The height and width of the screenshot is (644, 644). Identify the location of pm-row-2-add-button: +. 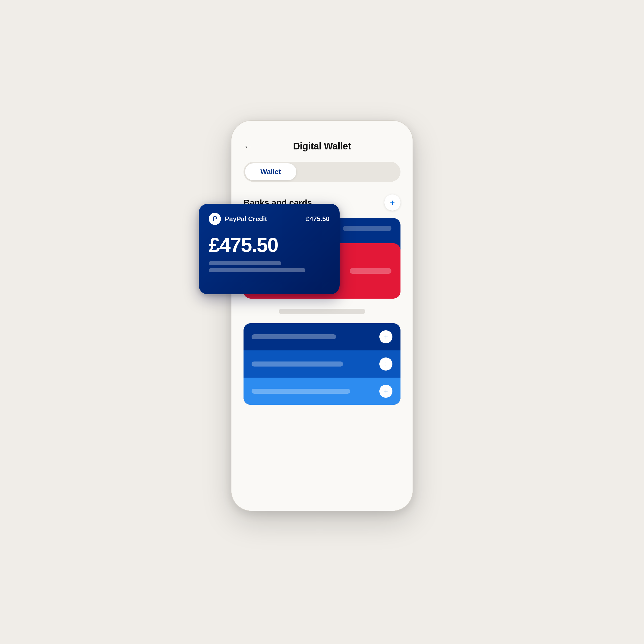
(386, 364).